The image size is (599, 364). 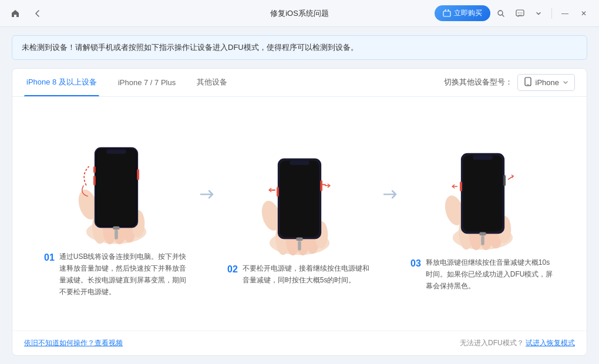 I want to click on title-bar: 修复iOS系统问题 立即购买, so click(x=300, y=14).